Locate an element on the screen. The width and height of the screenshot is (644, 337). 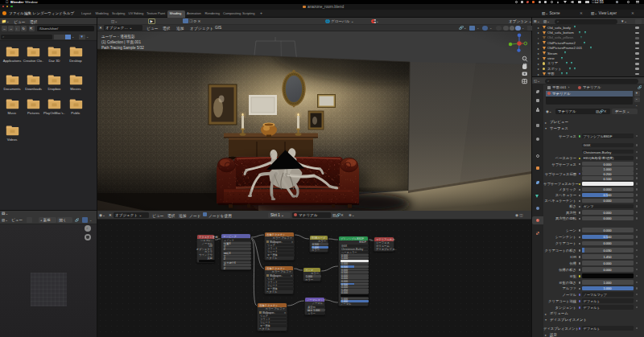
svg-text: (1) Collection | 平面.001 is located at coordinates (121, 42).